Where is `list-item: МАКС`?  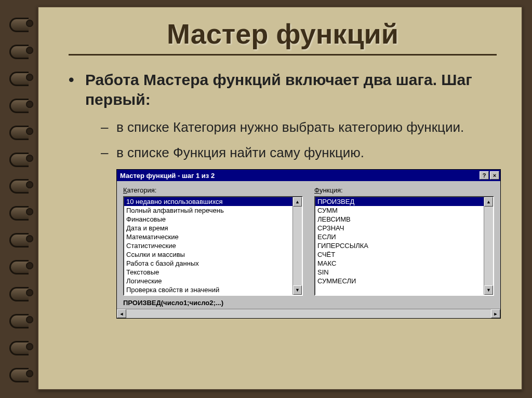 list-item: МАКС is located at coordinates (400, 264).